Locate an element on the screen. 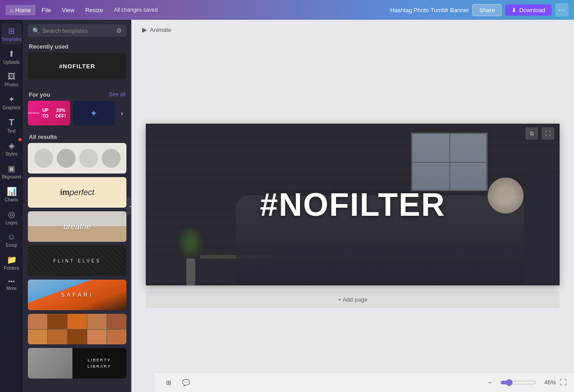 Image resolution: width=574 pixels, height=392 pixels. photos-icon: 🖼 is located at coordinates (12, 76).